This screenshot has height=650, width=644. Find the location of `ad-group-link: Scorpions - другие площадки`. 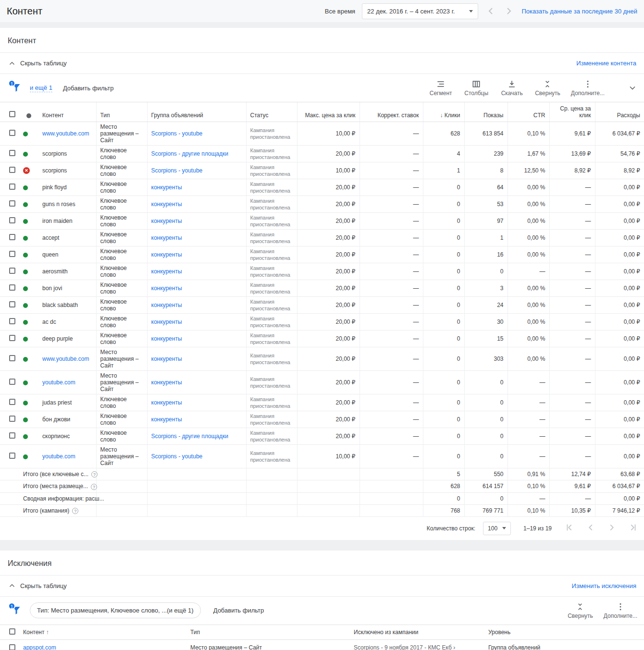

ad-group-link: Scorpions - другие площадки is located at coordinates (190, 436).